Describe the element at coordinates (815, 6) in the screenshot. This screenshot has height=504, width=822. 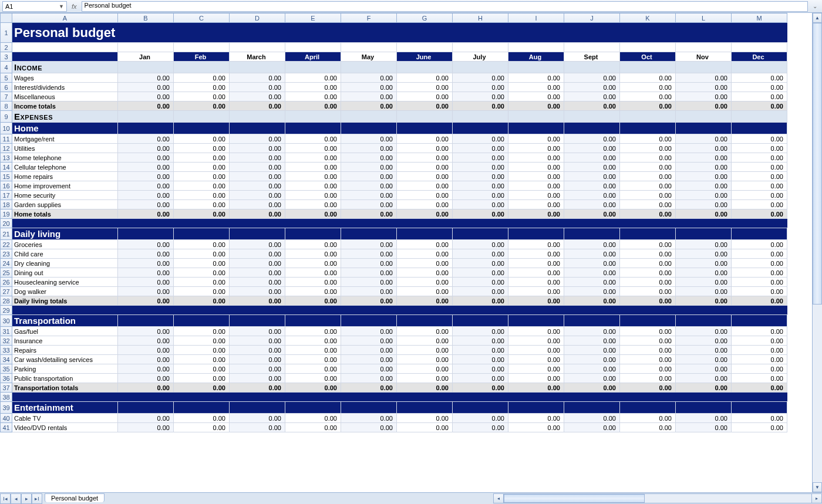
I see `expand-formula-icon: ⌄` at that location.